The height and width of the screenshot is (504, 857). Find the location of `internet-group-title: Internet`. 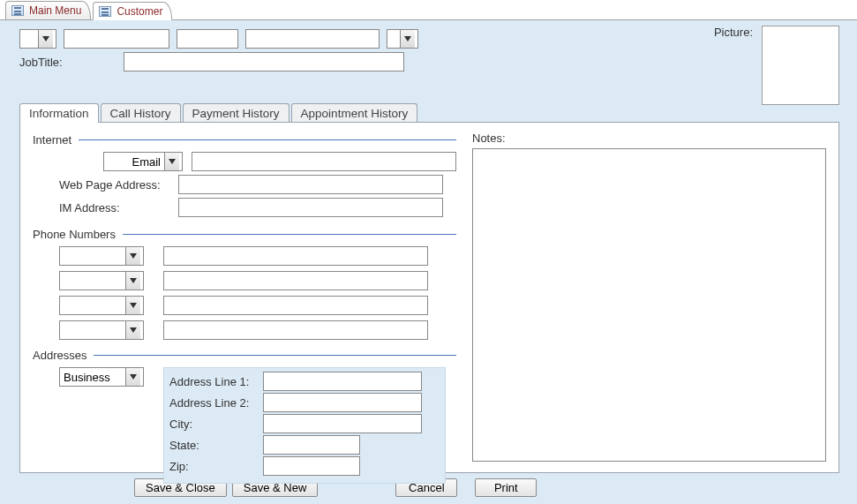

internet-group-title: Internet is located at coordinates (244, 139).